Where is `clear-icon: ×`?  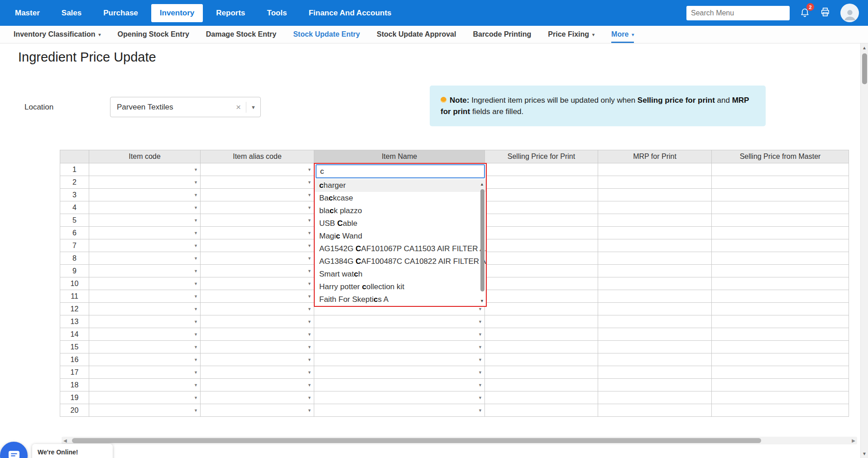 clear-icon: × is located at coordinates (238, 107).